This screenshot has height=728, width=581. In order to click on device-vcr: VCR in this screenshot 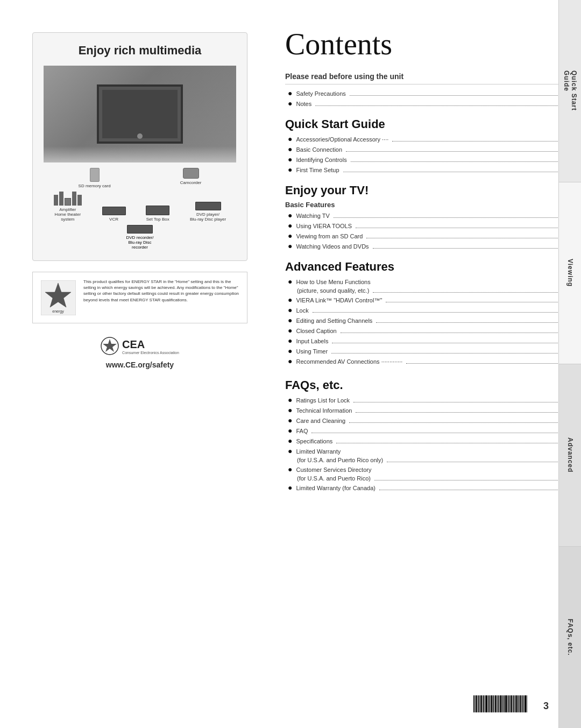, I will do `click(114, 214)`.